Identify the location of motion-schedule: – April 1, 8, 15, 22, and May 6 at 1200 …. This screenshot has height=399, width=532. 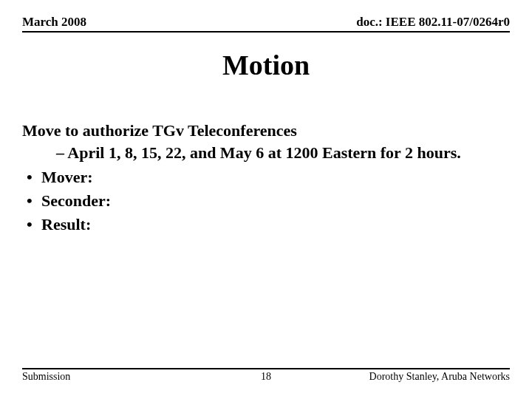
(266, 153).